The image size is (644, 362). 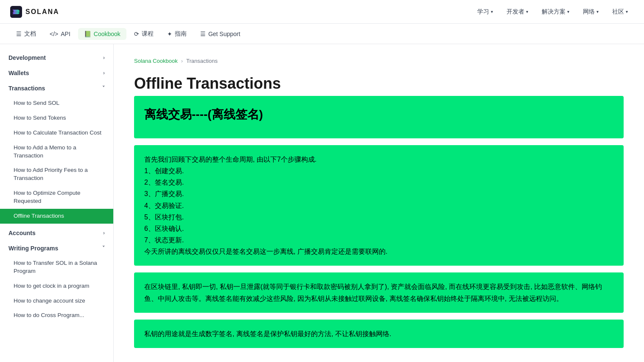 What do you see at coordinates (57, 283) in the screenshot?
I see `sidebar-section-writing-programs: Writing Programs ˅ How to Transfer SOL i…` at bounding box center [57, 283].